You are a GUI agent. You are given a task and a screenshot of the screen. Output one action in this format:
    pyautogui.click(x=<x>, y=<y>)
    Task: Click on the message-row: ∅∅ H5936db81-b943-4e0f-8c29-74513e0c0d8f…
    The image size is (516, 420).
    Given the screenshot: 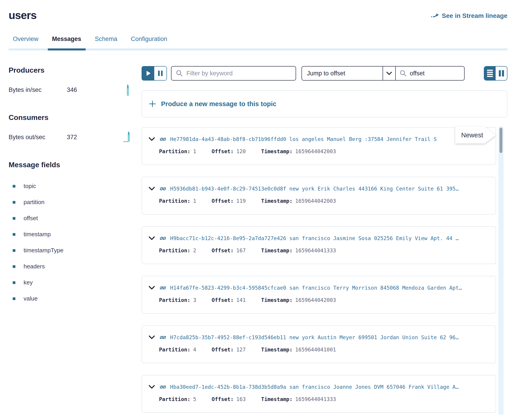 What is the action you would take?
    pyautogui.click(x=319, y=196)
    